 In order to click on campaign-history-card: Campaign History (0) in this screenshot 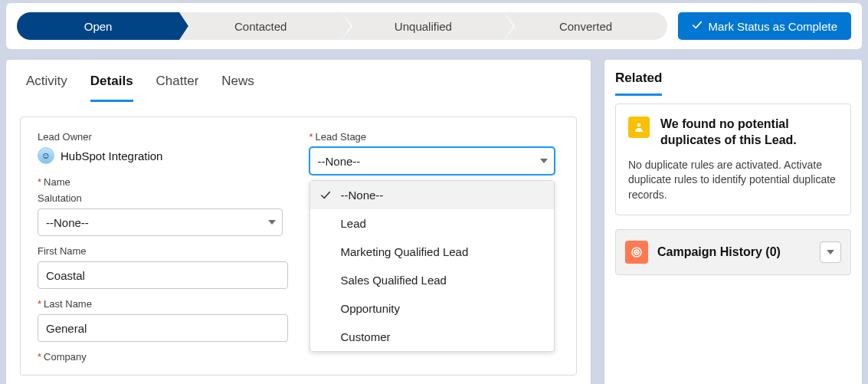, I will do `click(733, 252)`.